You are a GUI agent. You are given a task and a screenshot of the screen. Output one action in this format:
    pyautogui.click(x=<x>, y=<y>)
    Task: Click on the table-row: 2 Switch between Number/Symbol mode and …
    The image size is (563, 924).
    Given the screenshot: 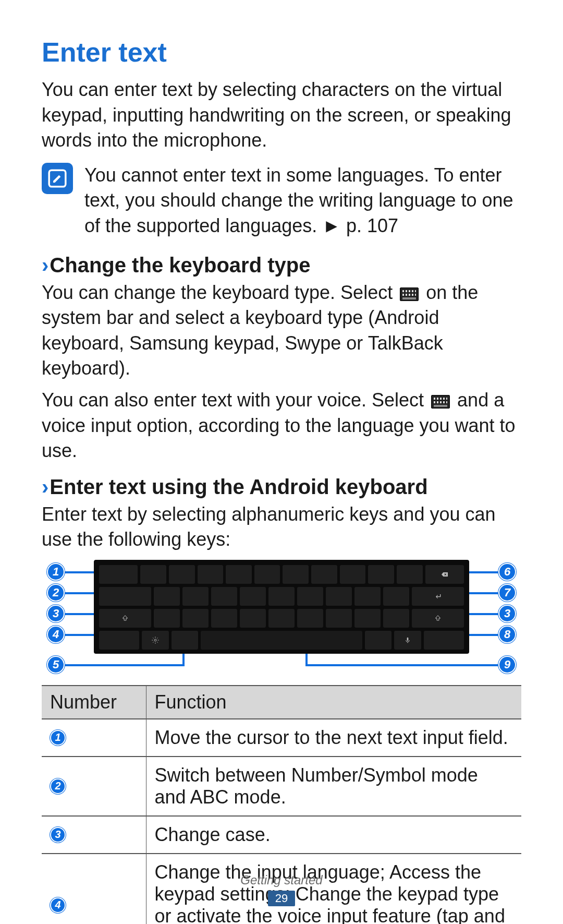 What is the action you would take?
    pyautogui.click(x=282, y=786)
    